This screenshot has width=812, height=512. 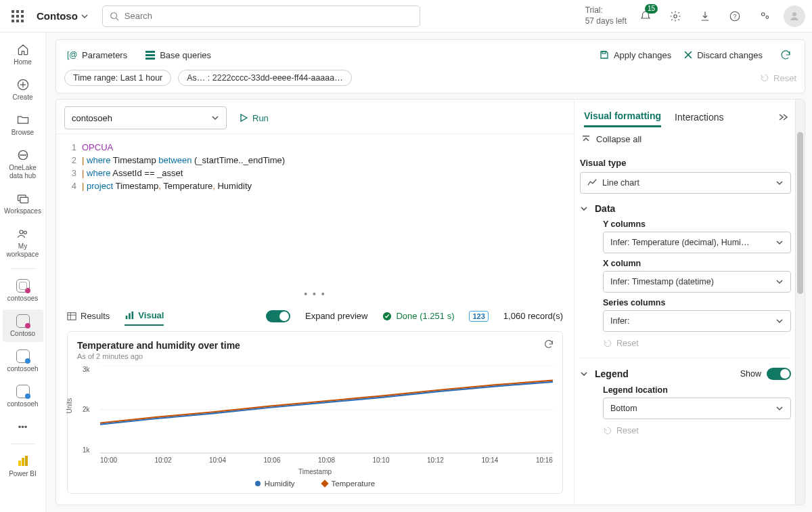 What do you see at coordinates (23, 427) in the screenshot?
I see `nav-more: •••` at bounding box center [23, 427].